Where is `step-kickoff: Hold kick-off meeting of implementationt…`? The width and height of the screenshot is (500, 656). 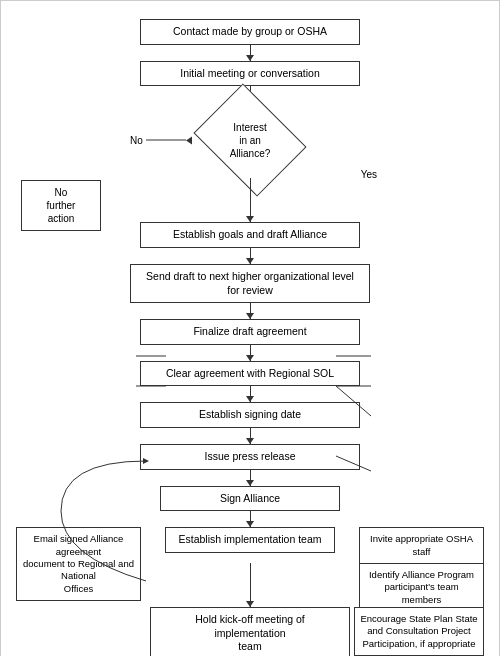 step-kickoff: Hold kick-off meeting of implementationt… is located at coordinates (250, 632).